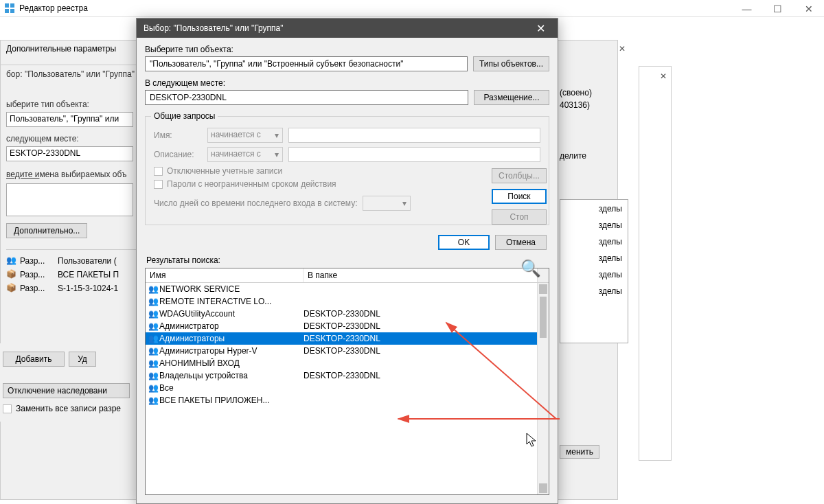 Image resolution: width=824 pixels, height=504 pixels. What do you see at coordinates (231, 301) in the screenshot?
I see `result-name: REMOTE INTERACTIVE LO...` at bounding box center [231, 301].